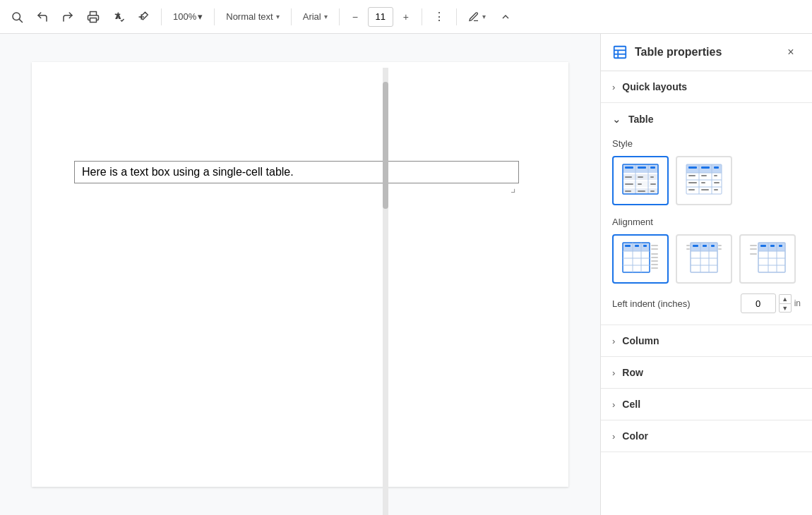 Image resolution: width=812 pixels, height=515 pixels. What do you see at coordinates (633, 372) in the screenshot?
I see `row-label: Row` at bounding box center [633, 372].